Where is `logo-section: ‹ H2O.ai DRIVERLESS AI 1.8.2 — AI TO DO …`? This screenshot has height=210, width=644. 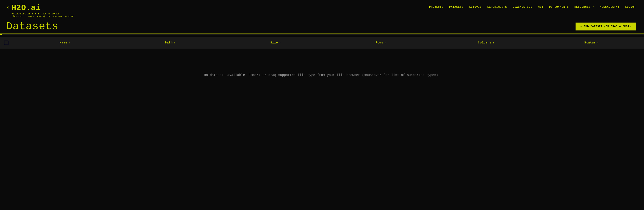 logo-section: ‹ H2O.ai DRIVERLESS AI 1.8.2 — AI TO DO … is located at coordinates (40, 11).